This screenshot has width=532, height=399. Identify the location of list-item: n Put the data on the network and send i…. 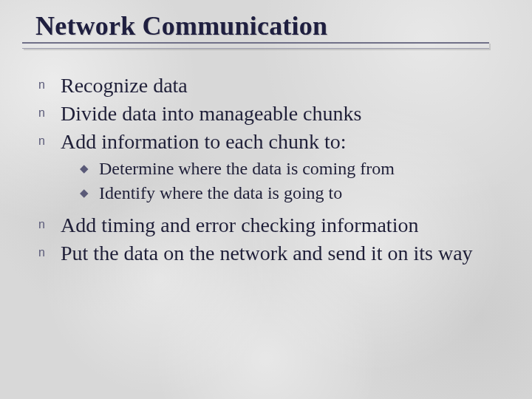
(273, 253).